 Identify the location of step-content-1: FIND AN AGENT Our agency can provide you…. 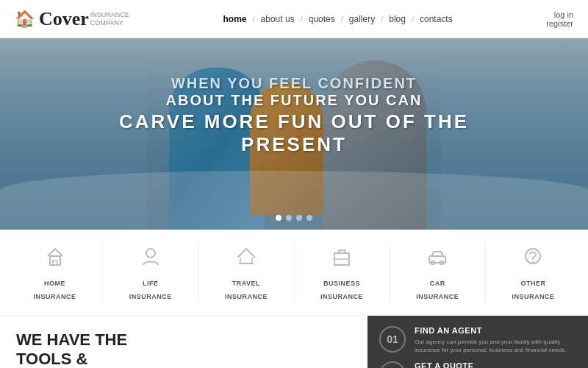
(495, 340).